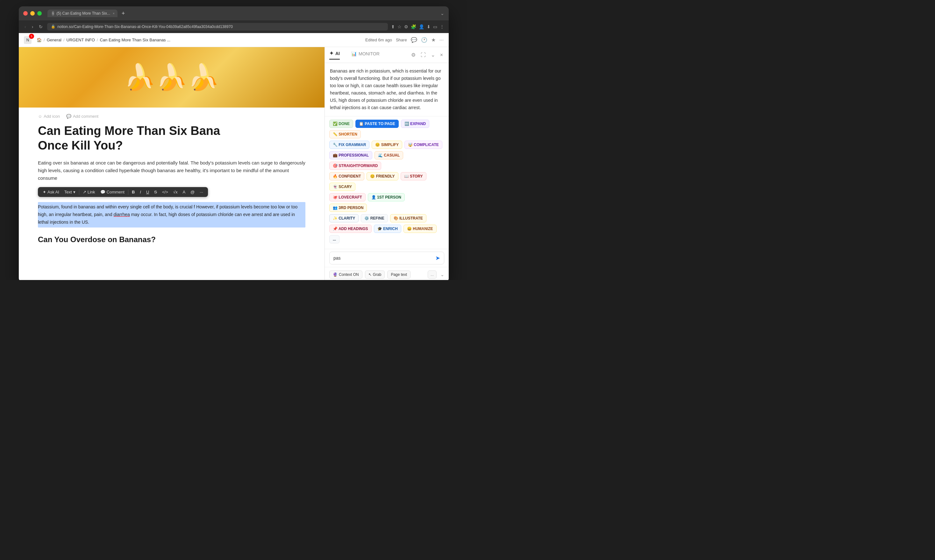  I want to click on notion-toolbar-right: Edited 6m ago Share 💬 🕐 ★ ···, so click(404, 40).